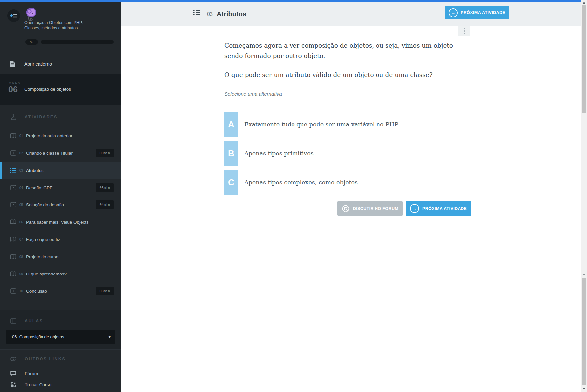 This screenshot has height=392, width=587. What do you see at coordinates (60, 330) in the screenshot?
I see `aulas-section: AULAS 06. Composição de objetos ▾` at bounding box center [60, 330].